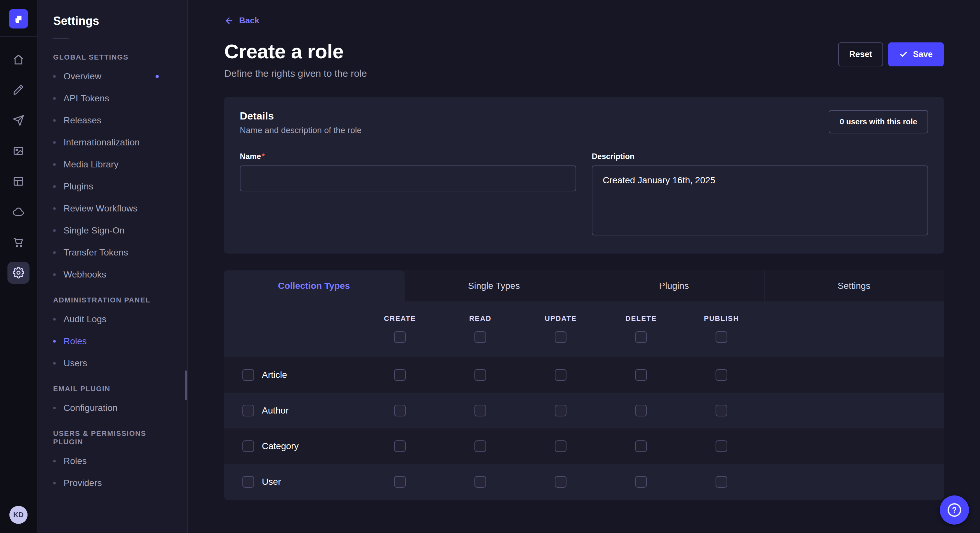 This screenshot has height=533, width=980. Describe the element at coordinates (186, 385) in the screenshot. I see `sidebar-scrollbar-thumb` at that location.